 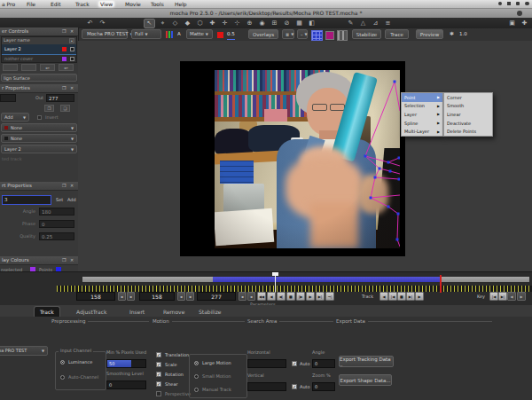 What do you see at coordinates (39, 128) in the screenshot?
I see `link-dropdown-1: None ▼` at bounding box center [39, 128].